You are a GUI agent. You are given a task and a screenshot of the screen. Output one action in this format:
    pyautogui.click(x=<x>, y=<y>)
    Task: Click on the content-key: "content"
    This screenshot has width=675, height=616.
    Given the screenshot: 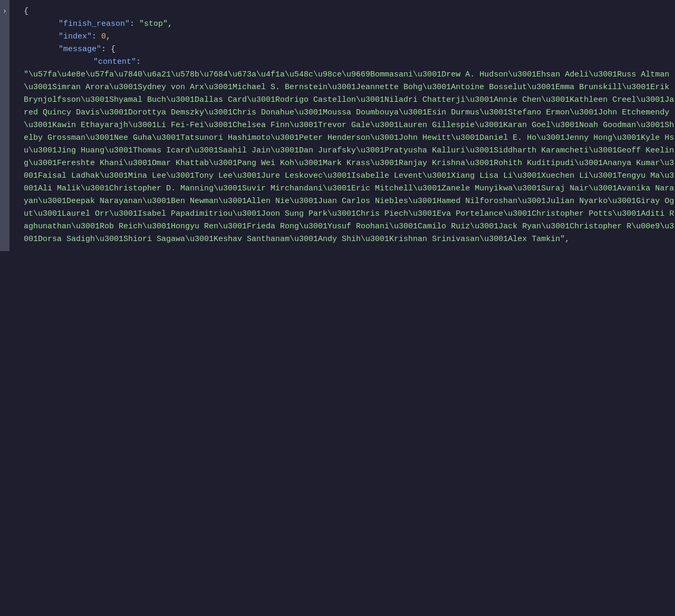 What is the action you would take?
    pyautogui.click(x=115, y=62)
    